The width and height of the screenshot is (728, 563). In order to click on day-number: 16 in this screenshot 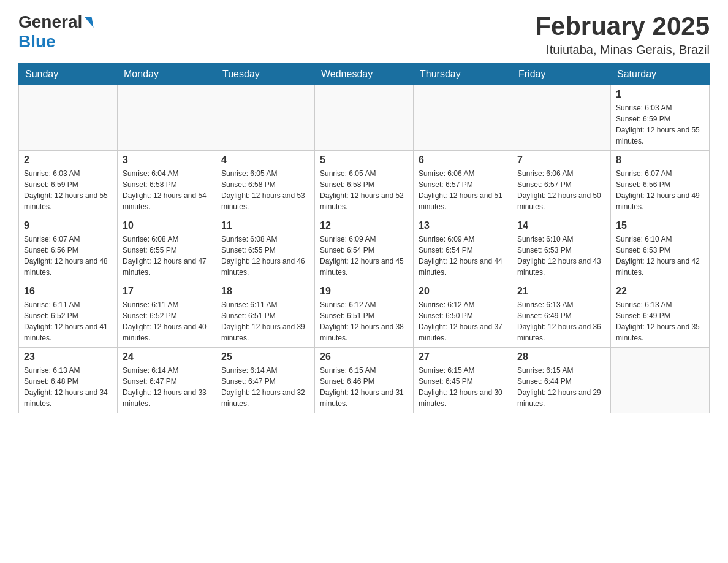, I will do `click(68, 291)`.